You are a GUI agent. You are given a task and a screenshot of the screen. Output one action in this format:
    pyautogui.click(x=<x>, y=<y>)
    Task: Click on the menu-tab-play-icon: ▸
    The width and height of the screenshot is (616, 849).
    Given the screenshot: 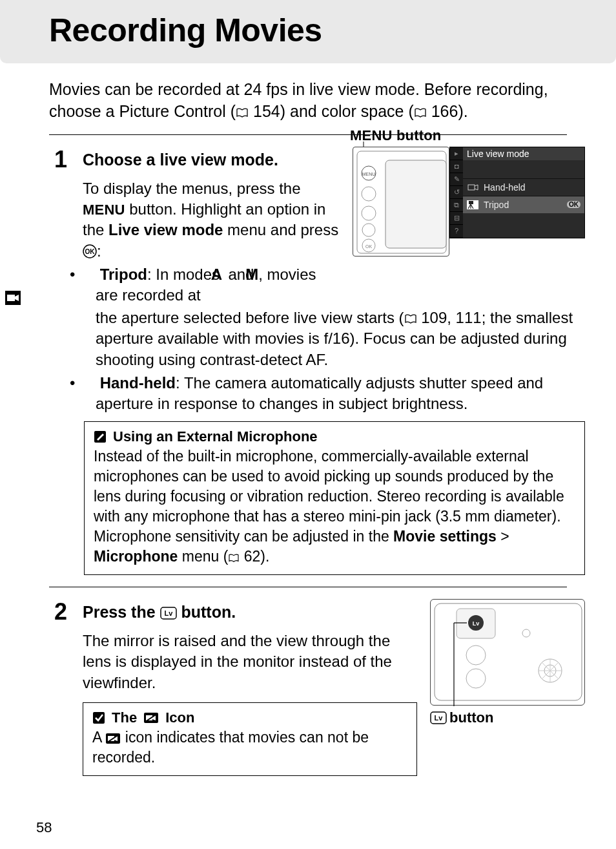 What is the action you would take?
    pyautogui.click(x=457, y=154)
    